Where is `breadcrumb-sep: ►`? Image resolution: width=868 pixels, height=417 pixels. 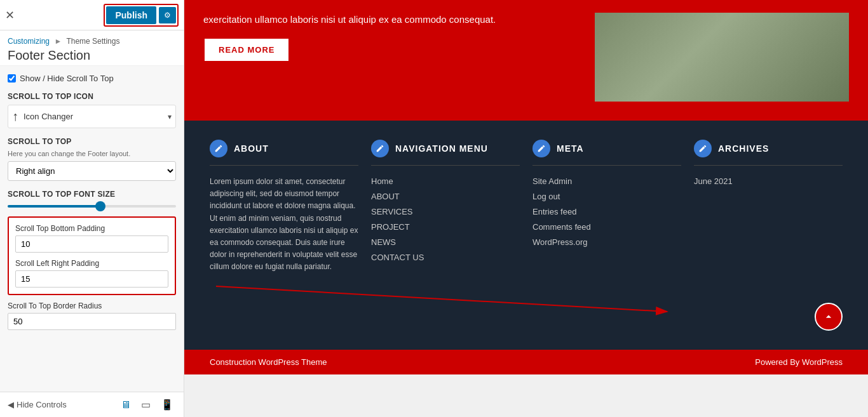
breadcrumb-sep: ► is located at coordinates (58, 41).